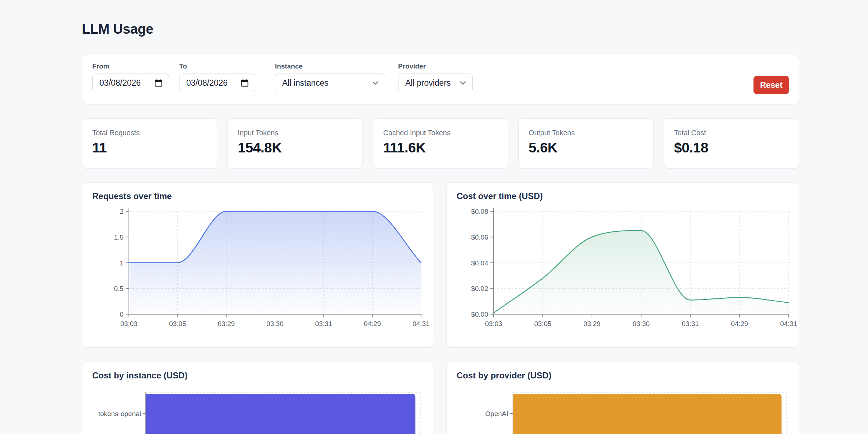  Describe the element at coordinates (217, 83) in the screenshot. I see `to-date-input: 03/08/2026` at that location.